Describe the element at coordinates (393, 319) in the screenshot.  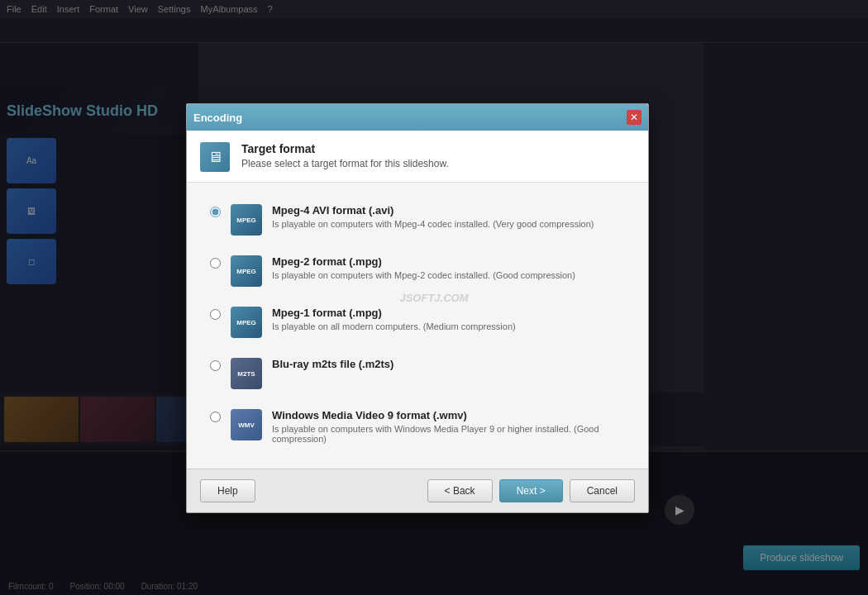
I see `format-info-mpeg1: Mpeg-1 format (.mpg) Is playable on all …` at that location.